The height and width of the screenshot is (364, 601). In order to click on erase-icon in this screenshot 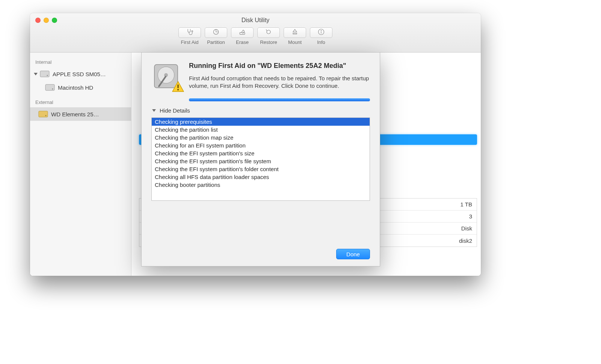, I will do `click(242, 33)`.